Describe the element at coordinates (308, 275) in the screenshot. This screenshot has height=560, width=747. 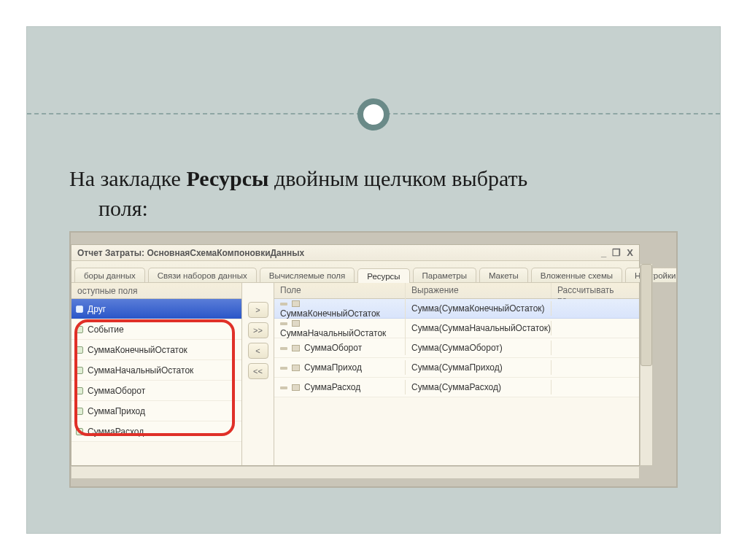
I see `tab-2: Вычисляемые поля` at that location.